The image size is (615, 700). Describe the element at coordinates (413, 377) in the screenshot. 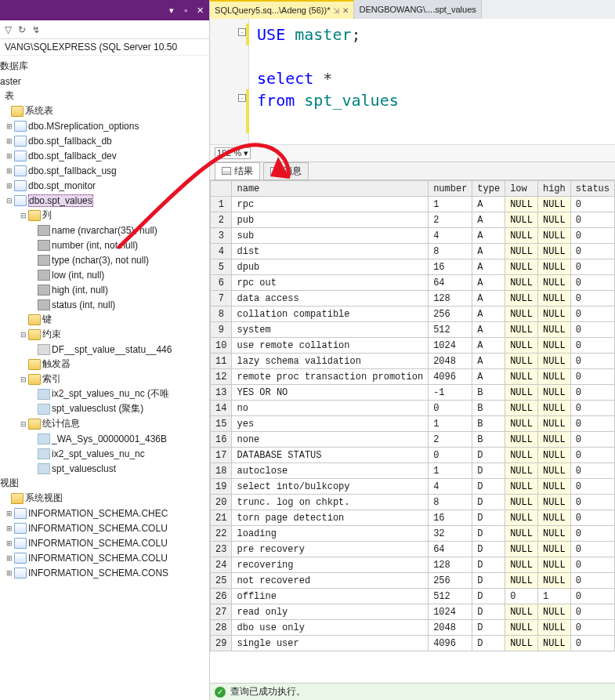

I see `table-row: 12remote proc transaction promotion4096A…` at that location.